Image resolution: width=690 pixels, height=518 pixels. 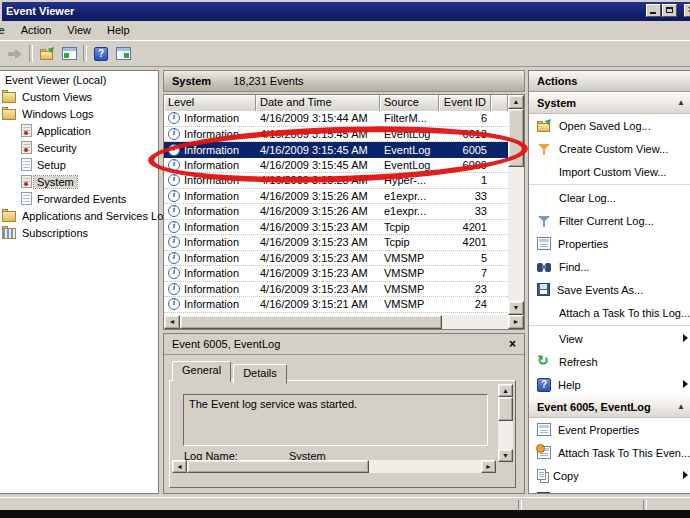 I want to click on tree-item-windows-logs: Windows Logs, so click(x=79, y=114).